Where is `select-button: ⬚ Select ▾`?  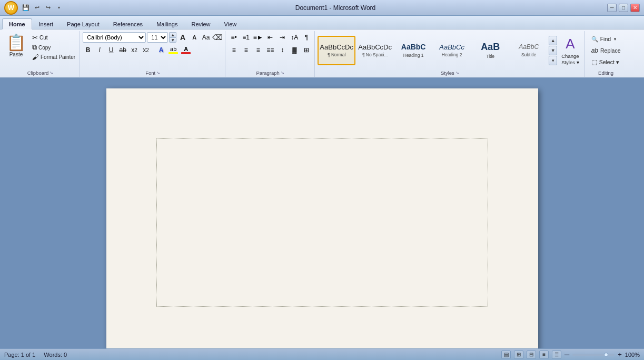 select-button: ⬚ Select ▾ is located at coordinates (606, 62).